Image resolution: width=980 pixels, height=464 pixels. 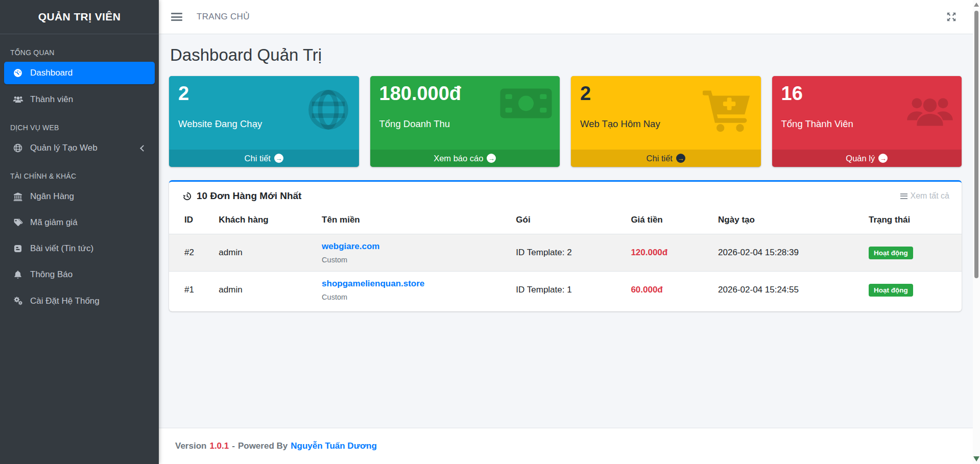 What do you see at coordinates (976, 459) in the screenshot?
I see `scroll-down-arrow-icon` at bounding box center [976, 459].